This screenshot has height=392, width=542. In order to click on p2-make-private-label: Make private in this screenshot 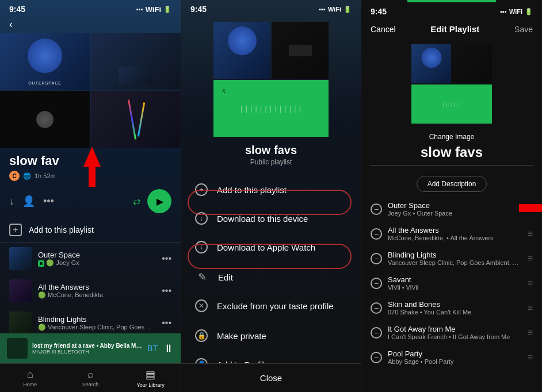, I will do `click(242, 336)`.